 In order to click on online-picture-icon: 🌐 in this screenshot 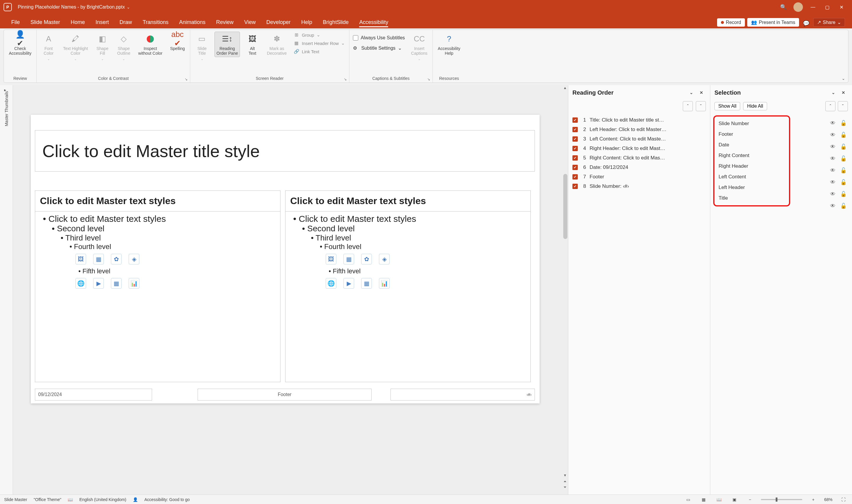, I will do `click(331, 283)`.